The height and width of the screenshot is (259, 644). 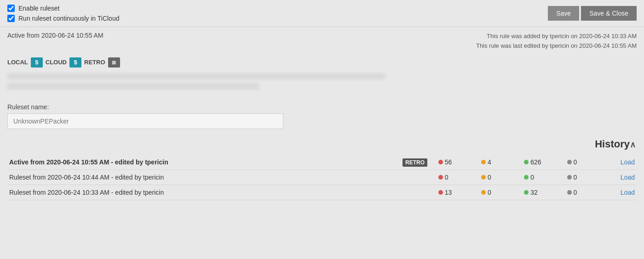 I want to click on history-row-stat: 32, so click(x=544, y=192).